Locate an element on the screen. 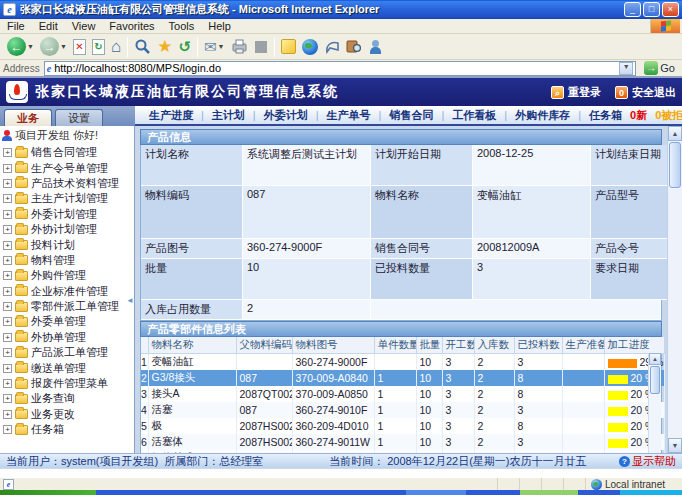 The width and height of the screenshot is (682, 495). table-row: 7缸体总成087360-274-9200F11032419 % is located at coordinates (402, 452).